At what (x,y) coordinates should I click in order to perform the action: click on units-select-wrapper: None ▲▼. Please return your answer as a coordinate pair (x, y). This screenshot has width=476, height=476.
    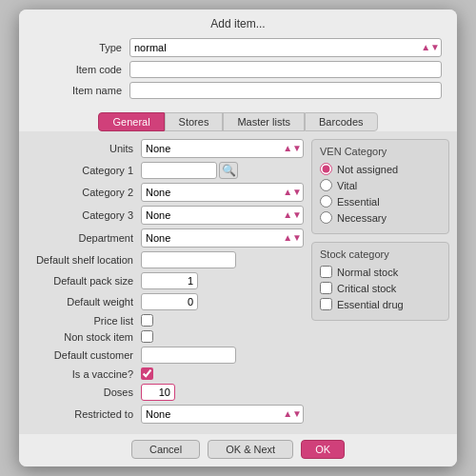
    Looking at the image, I should click on (223, 149).